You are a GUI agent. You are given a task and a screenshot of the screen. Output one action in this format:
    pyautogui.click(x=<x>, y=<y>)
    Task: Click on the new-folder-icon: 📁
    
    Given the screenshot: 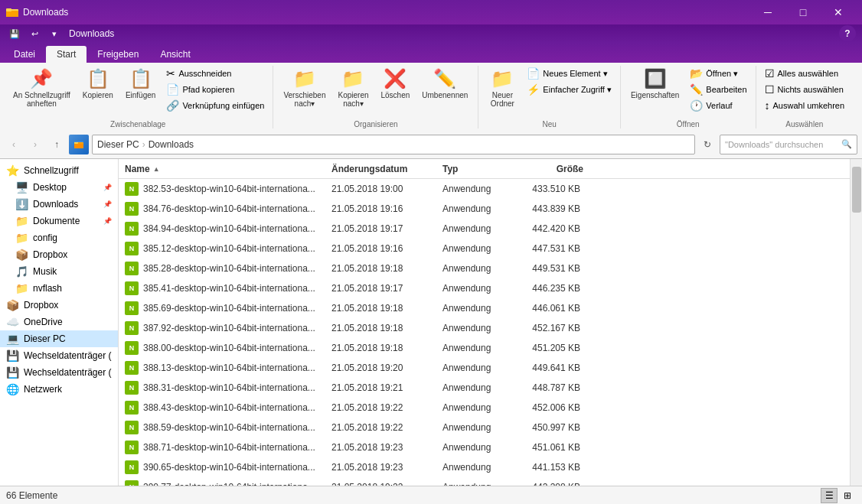 What is the action you would take?
    pyautogui.click(x=502, y=79)
    